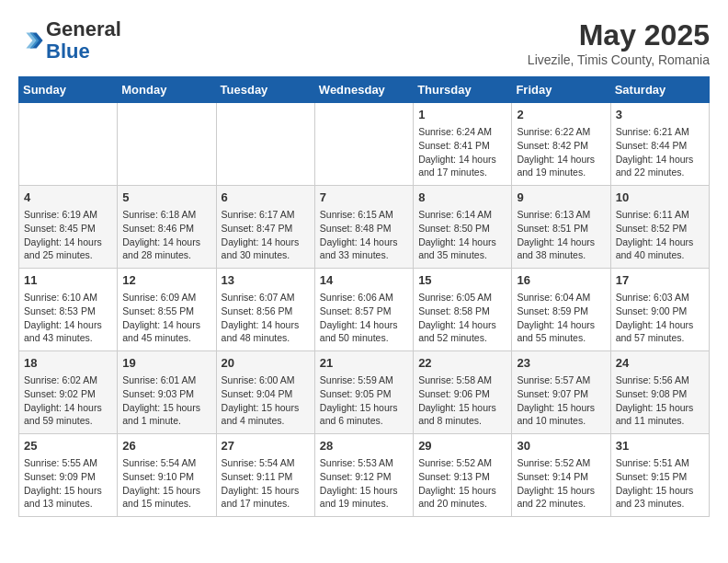 Image resolution: width=728 pixels, height=563 pixels. Describe the element at coordinates (619, 60) in the screenshot. I see `page-subtitle: Livezile, Timis County, Romania` at that location.